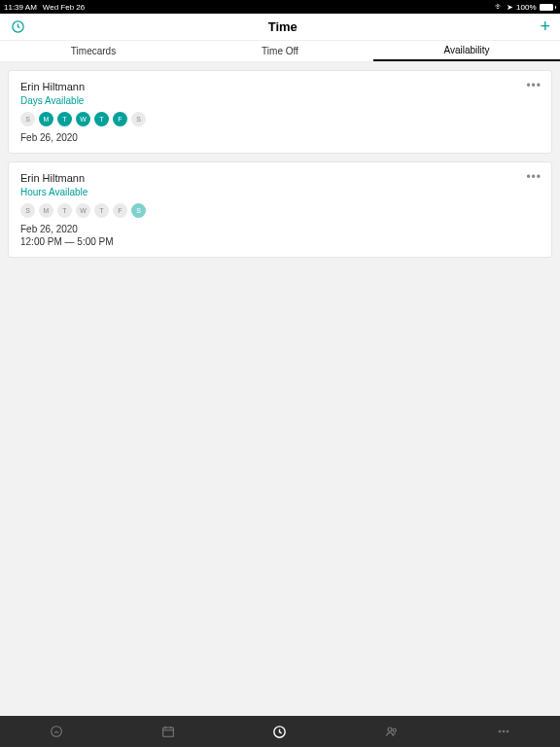 Image resolution: width=560 pixels, height=747 pixels. Describe the element at coordinates (280, 210) in the screenshot. I see `availability-card: ••• Erin Hiltmann Hours Available S M T …` at that location.